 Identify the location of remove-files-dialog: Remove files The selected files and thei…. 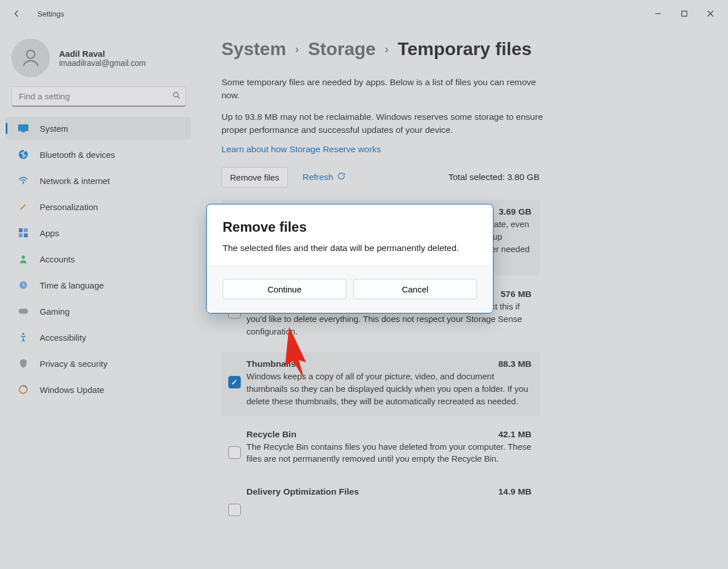
(350, 259).